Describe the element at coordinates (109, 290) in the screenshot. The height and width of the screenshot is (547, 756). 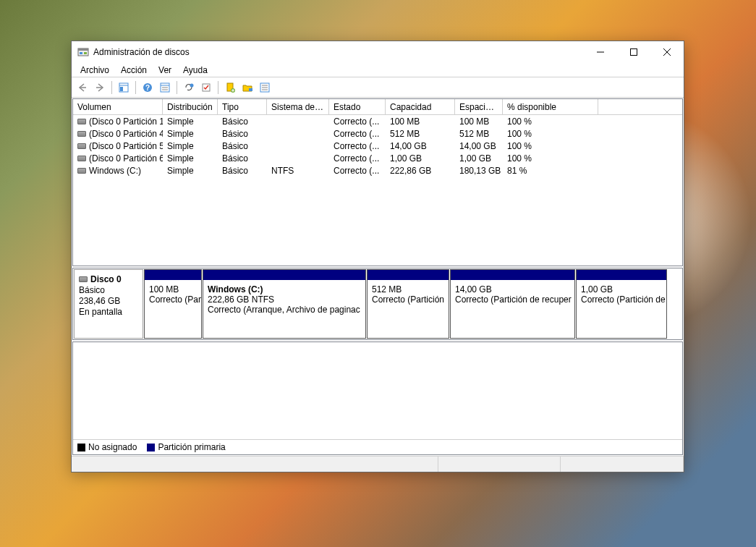
I see `disk-type-label: Básico` at that location.